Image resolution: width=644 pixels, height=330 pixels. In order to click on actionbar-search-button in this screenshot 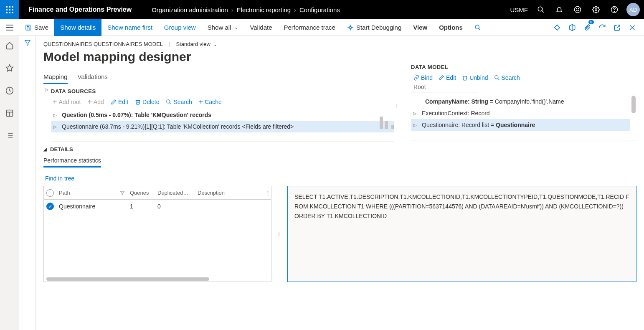, I will do `click(478, 28)`.